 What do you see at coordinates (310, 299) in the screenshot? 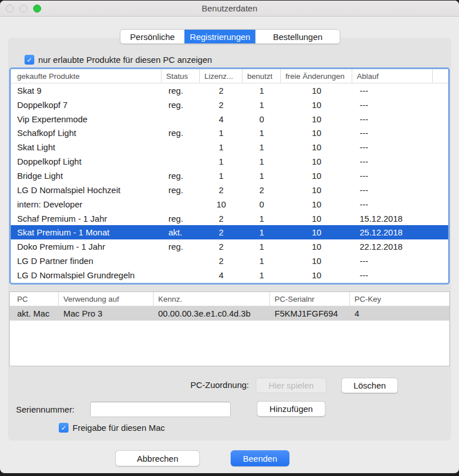
I see `column-header-pc-serialnr: PC-Serialnr` at bounding box center [310, 299].